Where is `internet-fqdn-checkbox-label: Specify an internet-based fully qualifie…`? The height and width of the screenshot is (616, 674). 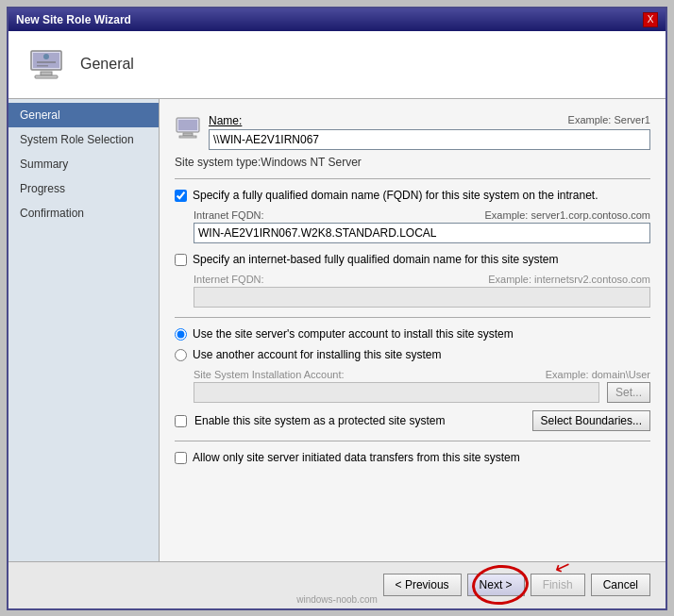
internet-fqdn-checkbox-label: Specify an internet-based fully qualifie… is located at coordinates (376, 259).